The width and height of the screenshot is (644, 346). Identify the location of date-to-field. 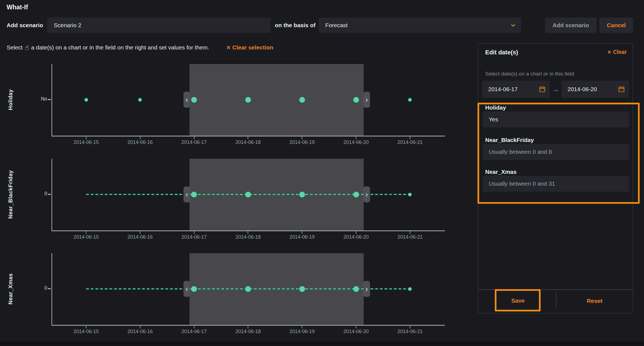
(595, 89).